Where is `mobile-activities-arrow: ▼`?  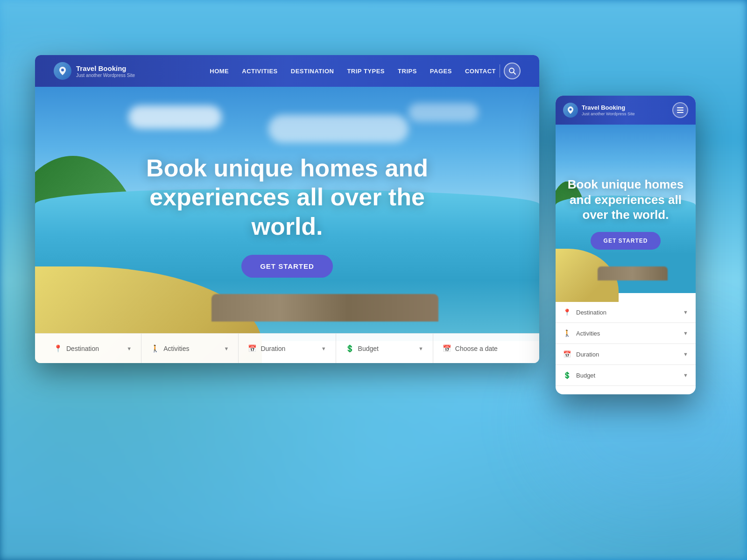
mobile-activities-arrow: ▼ is located at coordinates (685, 333).